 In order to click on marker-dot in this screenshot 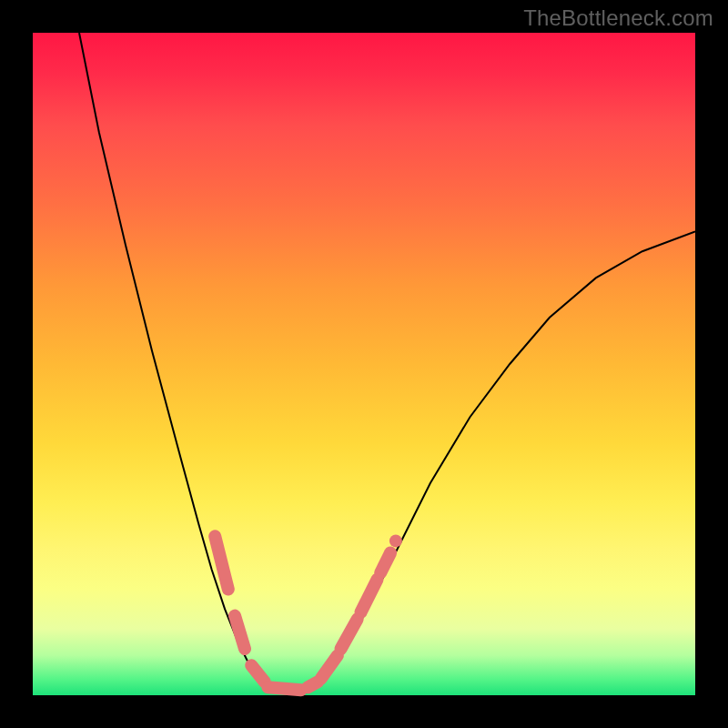, I will do `click(396, 541)`.